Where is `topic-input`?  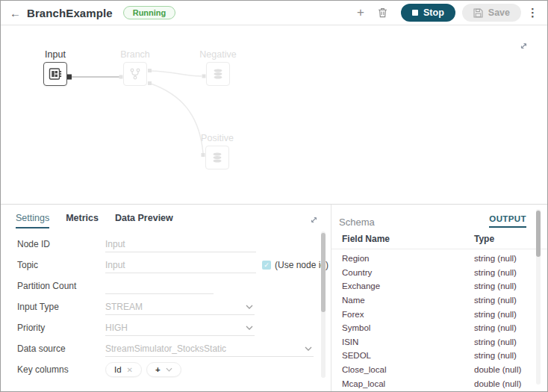 topic-input is located at coordinates (181, 266).